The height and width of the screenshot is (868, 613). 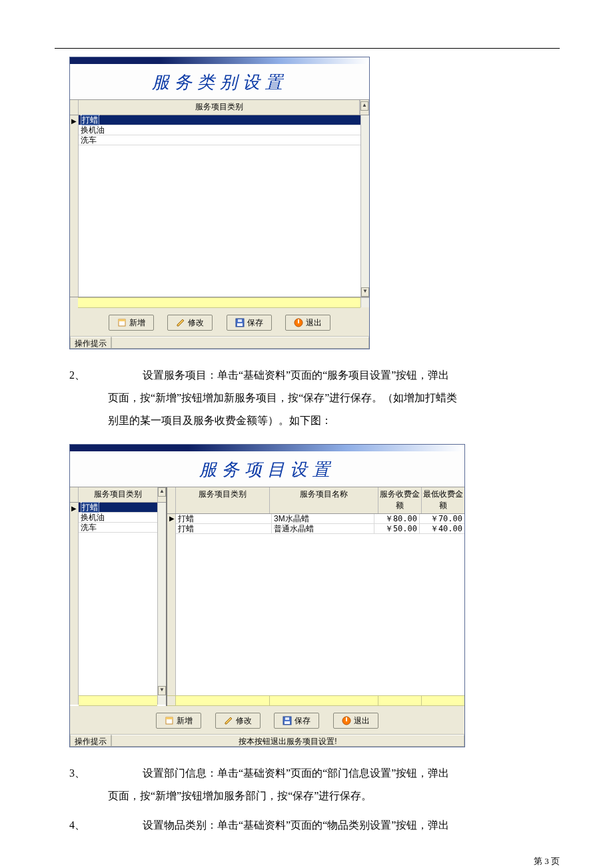 What do you see at coordinates (324, 500) in the screenshot?
I see `col-header-name: 服务项目名称` at bounding box center [324, 500].